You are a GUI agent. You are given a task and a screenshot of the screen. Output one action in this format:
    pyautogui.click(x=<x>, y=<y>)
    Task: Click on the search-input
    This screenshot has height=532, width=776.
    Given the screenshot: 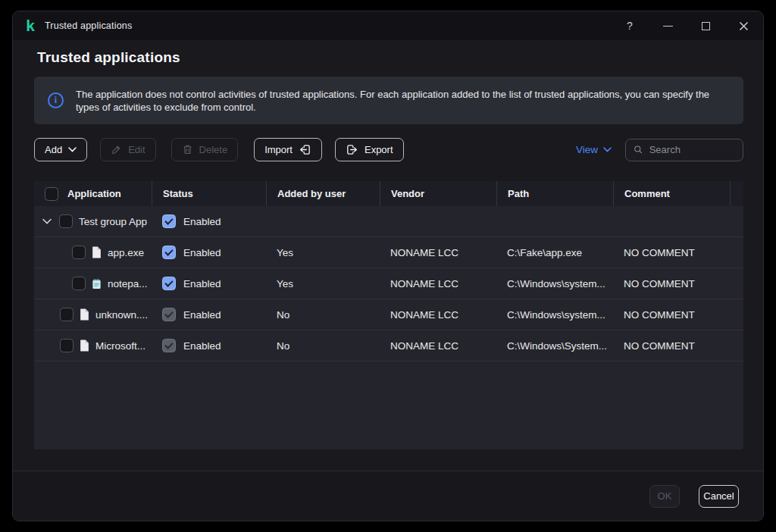 What is the action you would take?
    pyautogui.click(x=693, y=150)
    